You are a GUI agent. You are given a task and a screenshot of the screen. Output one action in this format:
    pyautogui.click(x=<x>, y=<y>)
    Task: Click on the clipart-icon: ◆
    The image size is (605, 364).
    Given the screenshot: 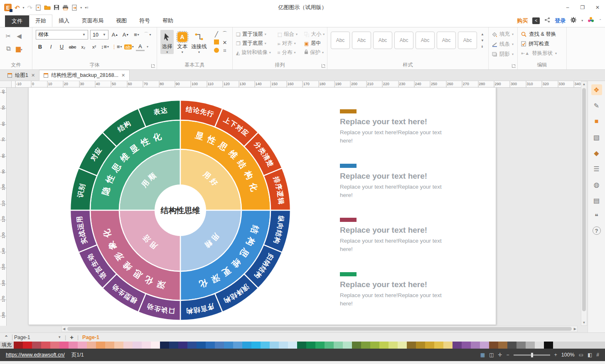 What is the action you would take?
    pyautogui.click(x=597, y=153)
    